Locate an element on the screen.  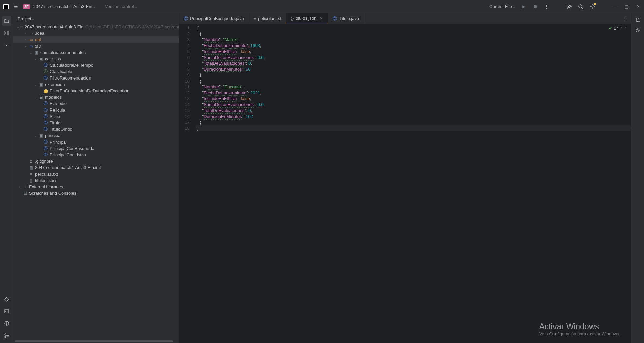
run-config: Current File⌄ is located at coordinates (502, 7).